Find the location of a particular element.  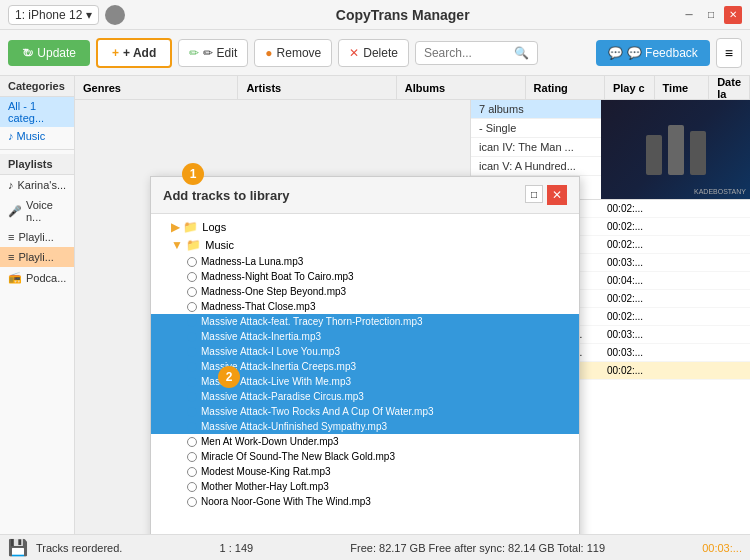

step-1-indicator: 1 is located at coordinates (193, 174).